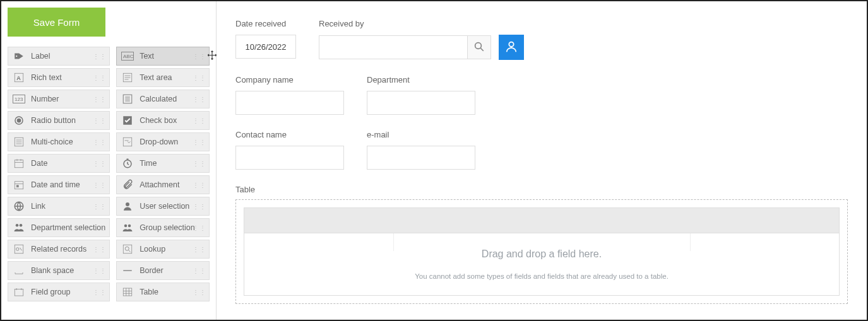 The height and width of the screenshot is (321, 868). Describe the element at coordinates (51, 292) in the screenshot. I see `palette-item-label: Field group` at that location.